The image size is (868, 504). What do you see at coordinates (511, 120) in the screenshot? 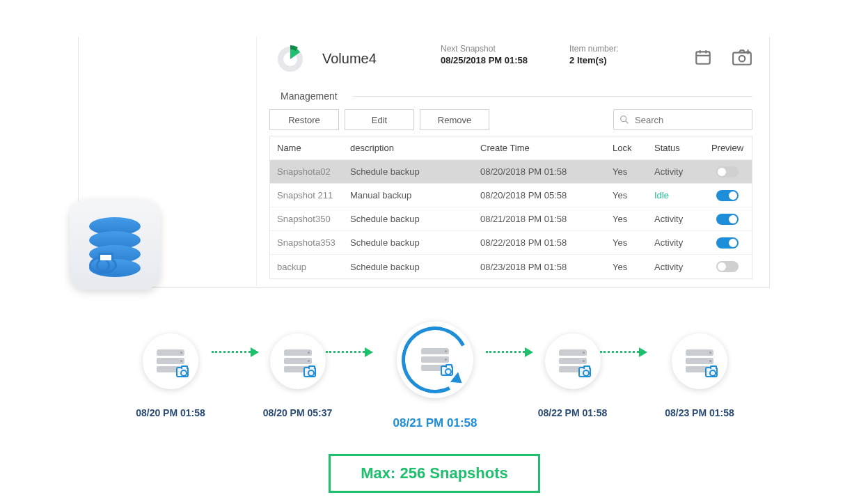
I see `toolbar: Restore Edit Remove` at bounding box center [511, 120].